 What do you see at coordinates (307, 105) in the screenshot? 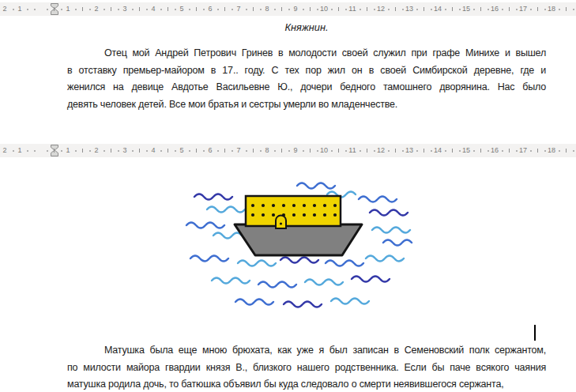
I see `text-line: девять человек детей. Все мои братья и с…` at bounding box center [307, 105].